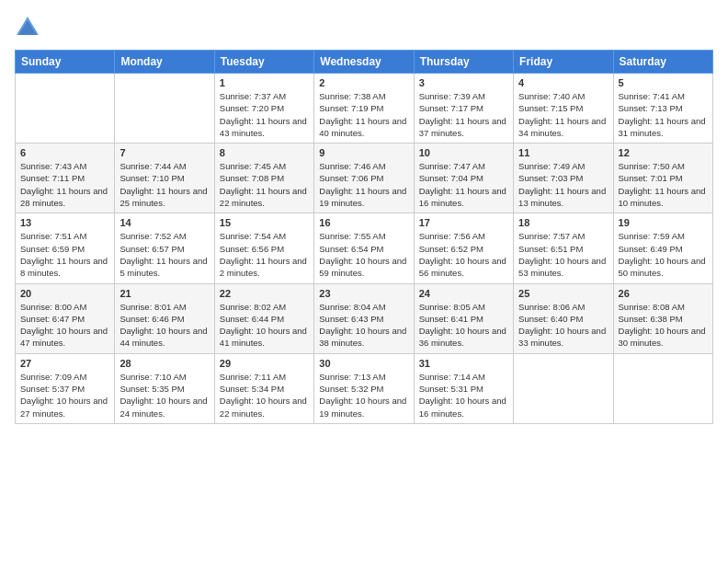  What do you see at coordinates (364, 388) in the screenshot?
I see `week-row-5: 27Sunrise: 7:09 AM Sunset: 5:37 PM Dayli…` at bounding box center [364, 388].